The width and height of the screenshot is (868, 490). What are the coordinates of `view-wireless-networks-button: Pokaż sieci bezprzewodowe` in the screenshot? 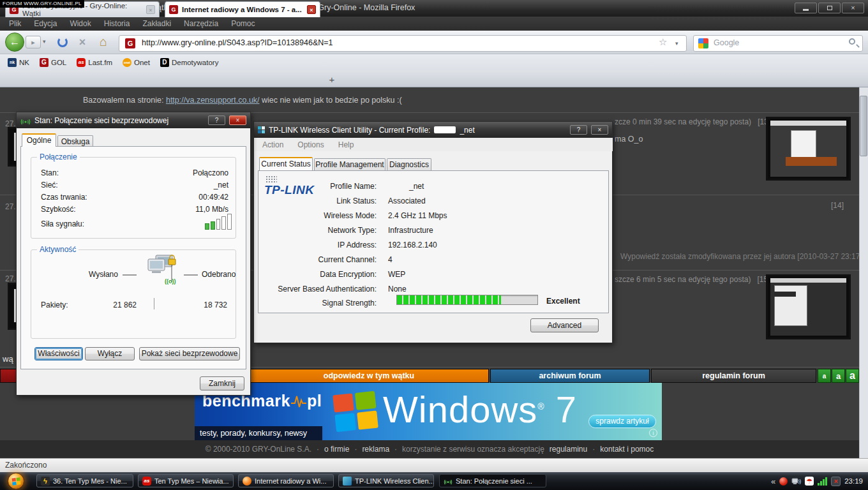 It's located at (190, 353).